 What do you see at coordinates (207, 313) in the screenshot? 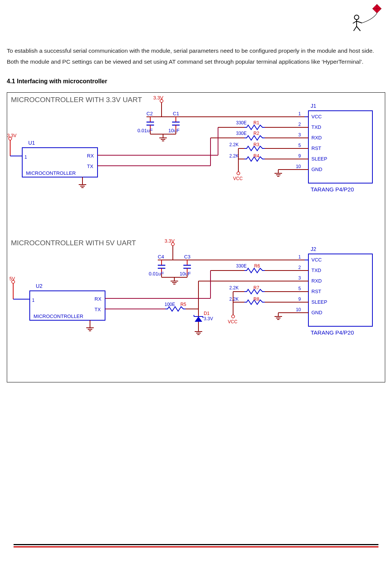
I see `svg-text: D1` at bounding box center [207, 313].